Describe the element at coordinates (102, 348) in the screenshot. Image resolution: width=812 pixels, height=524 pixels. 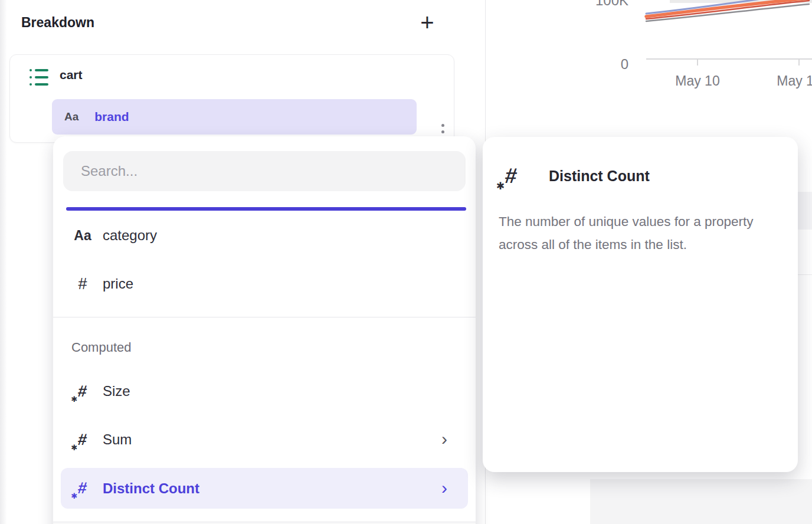
I see `computed-section-label: Computed` at that location.